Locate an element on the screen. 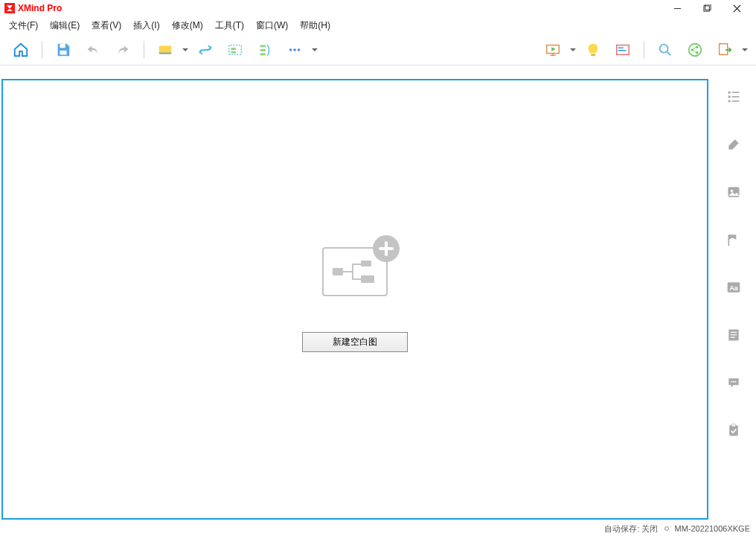 The width and height of the screenshot is (756, 536). more-dropdown is located at coordinates (315, 50).